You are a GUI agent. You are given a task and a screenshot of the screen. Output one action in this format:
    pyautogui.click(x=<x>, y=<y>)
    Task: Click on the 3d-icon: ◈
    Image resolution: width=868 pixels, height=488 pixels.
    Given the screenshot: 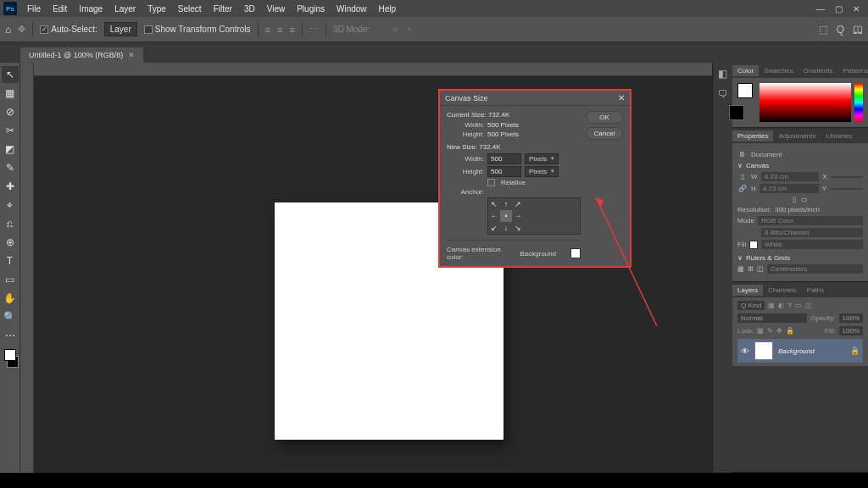 What is the action you would take?
    pyautogui.click(x=395, y=29)
    